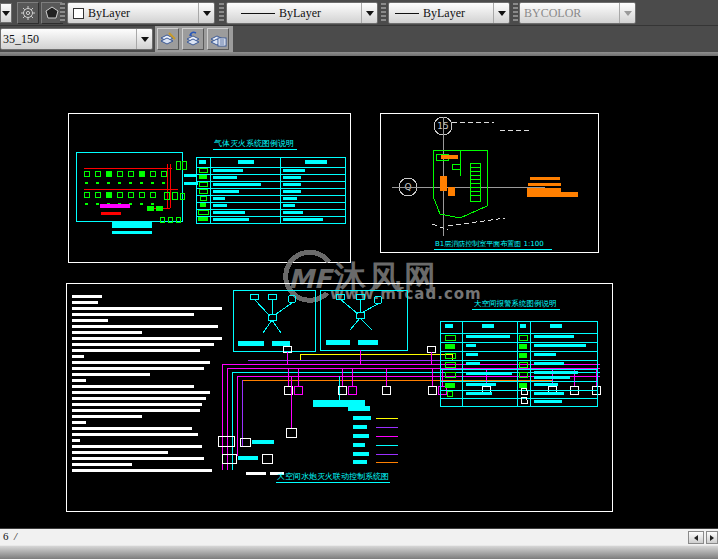  Describe the element at coordinates (6, 13) in the screenshot. I see `toolbar-overflow-fragment` at that location.